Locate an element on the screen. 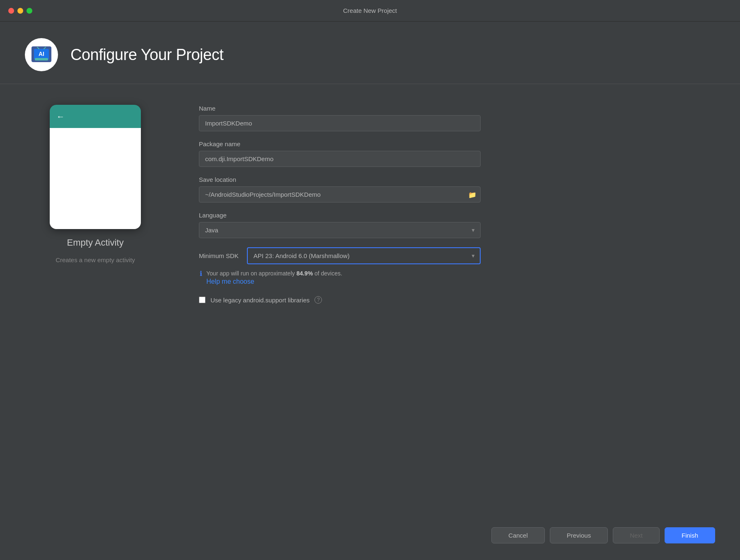  footer-buttons: Cancel Previous Next Finish is located at coordinates (370, 539).